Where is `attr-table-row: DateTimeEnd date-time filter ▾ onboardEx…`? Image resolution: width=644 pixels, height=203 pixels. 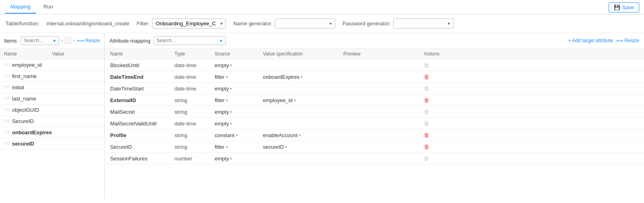 attr-table-row: DateTimeEnd date-time filter ▾ onboardEx… is located at coordinates (374, 77).